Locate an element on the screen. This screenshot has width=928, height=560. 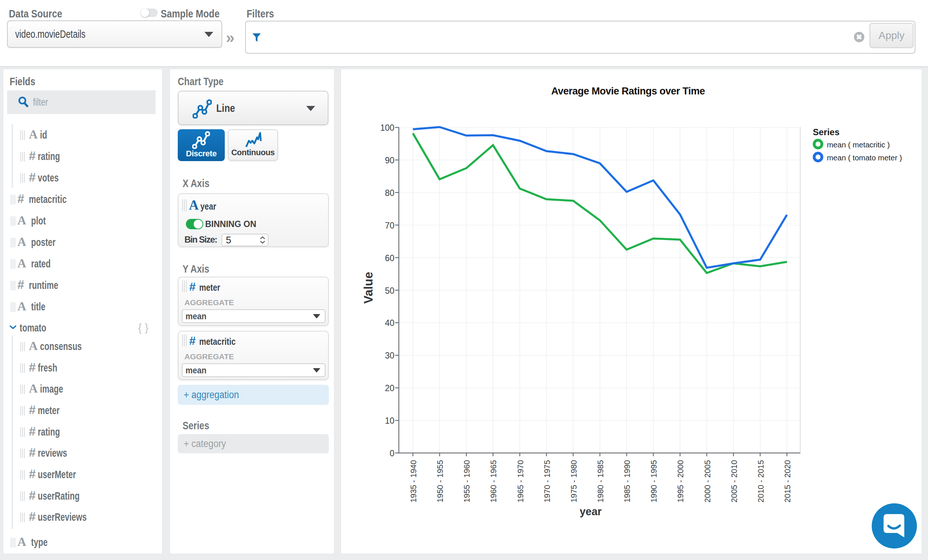
svg-text: 60 is located at coordinates (389, 258).